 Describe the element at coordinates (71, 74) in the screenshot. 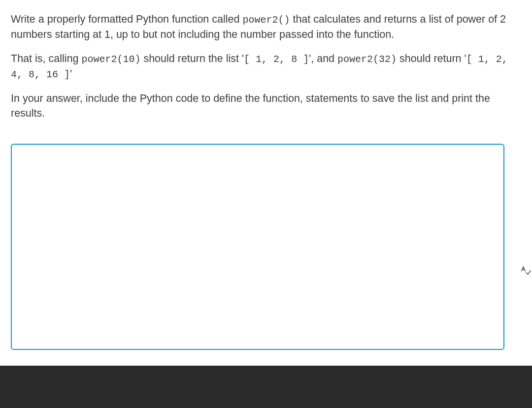

I see `text-fragment: '` at that location.